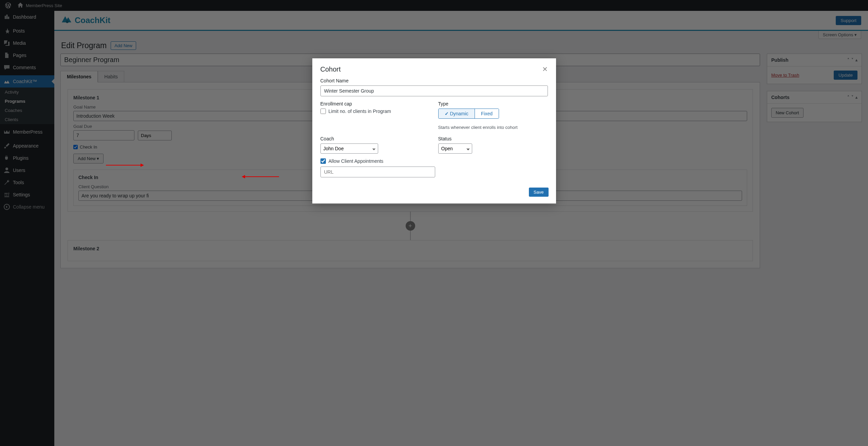 Image resolution: width=868 pixels, height=446 pixels. What do you see at coordinates (539, 192) in the screenshot?
I see `save-button: Save` at bounding box center [539, 192].